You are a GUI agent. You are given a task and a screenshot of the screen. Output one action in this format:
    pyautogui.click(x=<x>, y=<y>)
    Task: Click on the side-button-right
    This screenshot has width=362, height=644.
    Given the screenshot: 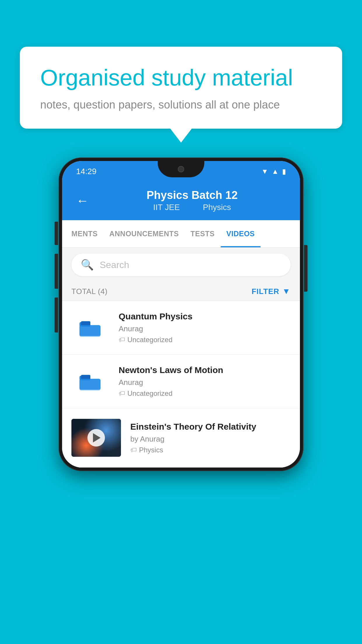 What is the action you would take?
    pyautogui.click(x=306, y=268)
    